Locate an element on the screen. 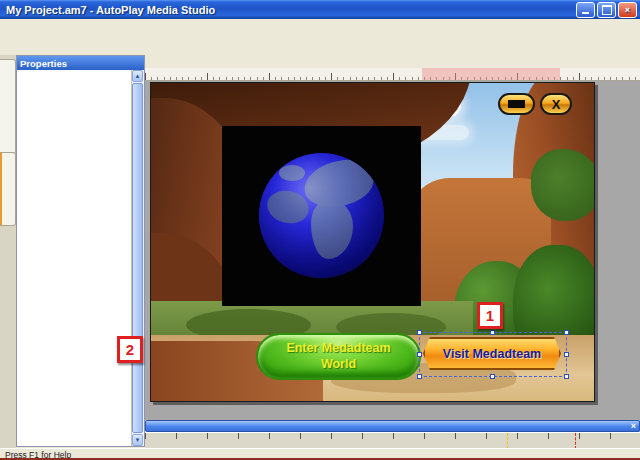 This screenshot has width=640, height=460. properties-panel-title: Properties is located at coordinates (44, 64).